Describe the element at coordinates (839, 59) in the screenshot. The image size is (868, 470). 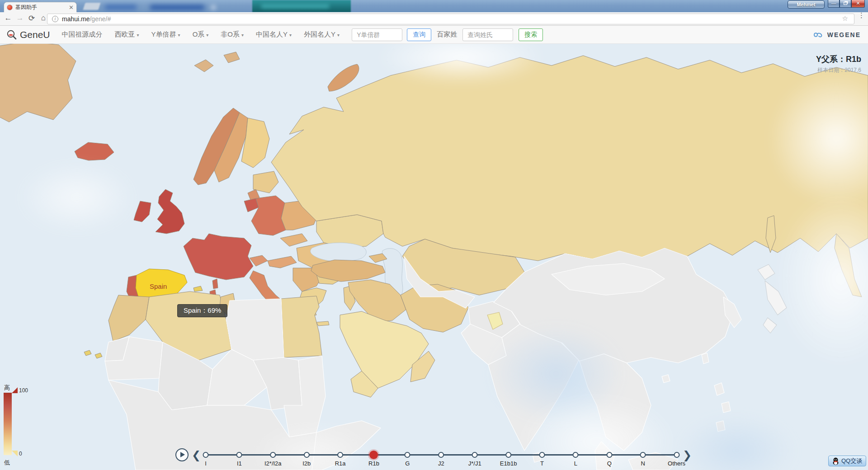
I see `map-title: Y父系：R1b` at that location.